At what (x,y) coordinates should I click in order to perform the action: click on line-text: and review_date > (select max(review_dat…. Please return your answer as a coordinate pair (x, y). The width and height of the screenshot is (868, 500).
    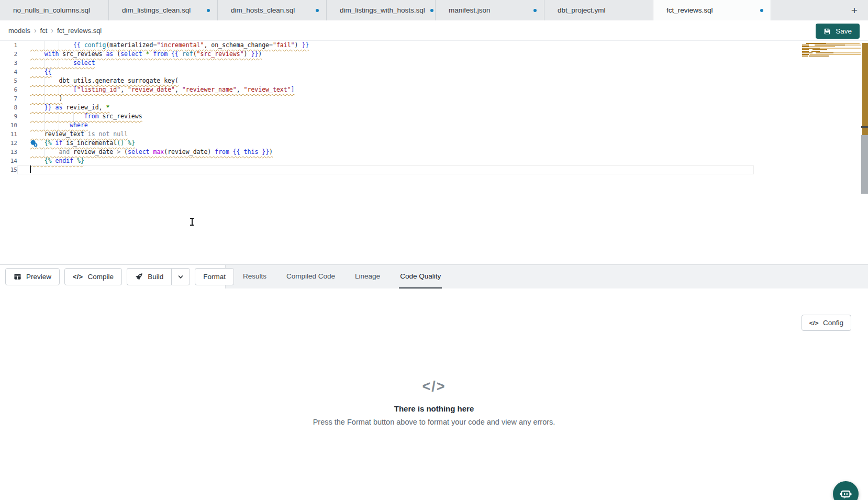
    Looking at the image, I should click on (151, 152).